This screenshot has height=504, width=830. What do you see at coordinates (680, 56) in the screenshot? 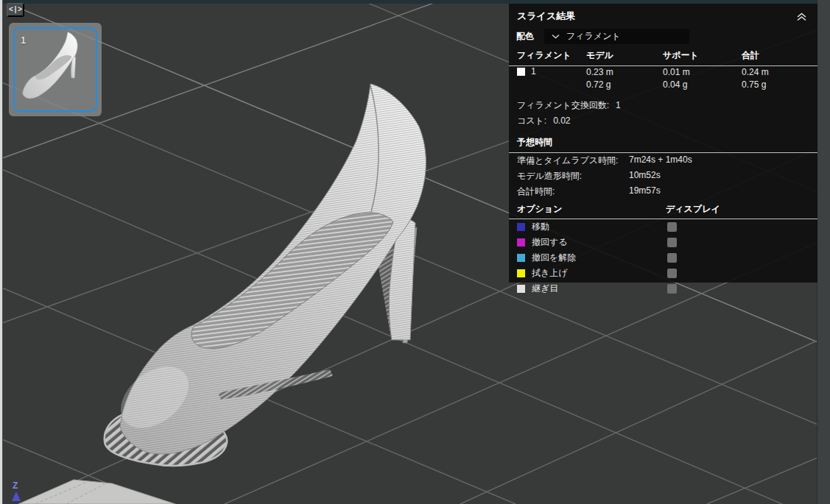
I see `col-support: サポート` at bounding box center [680, 56].